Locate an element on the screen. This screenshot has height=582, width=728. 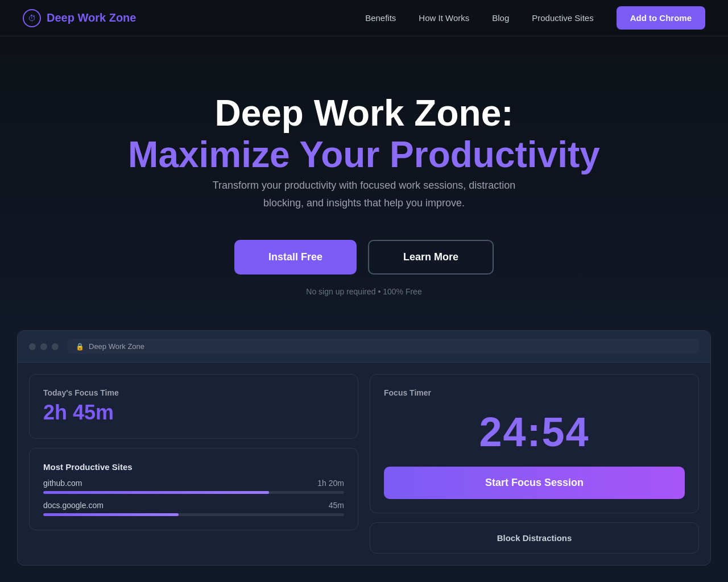
add-to-chrome-button: Add to Chrome is located at coordinates (661, 18).